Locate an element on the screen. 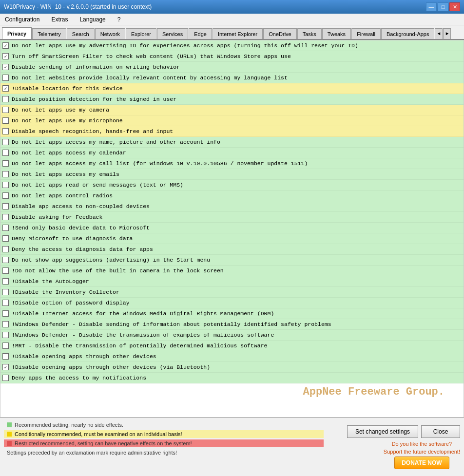 This screenshot has height=476, width=464. item-text-4: !Disable location for this device is located at coordinates (67, 89).